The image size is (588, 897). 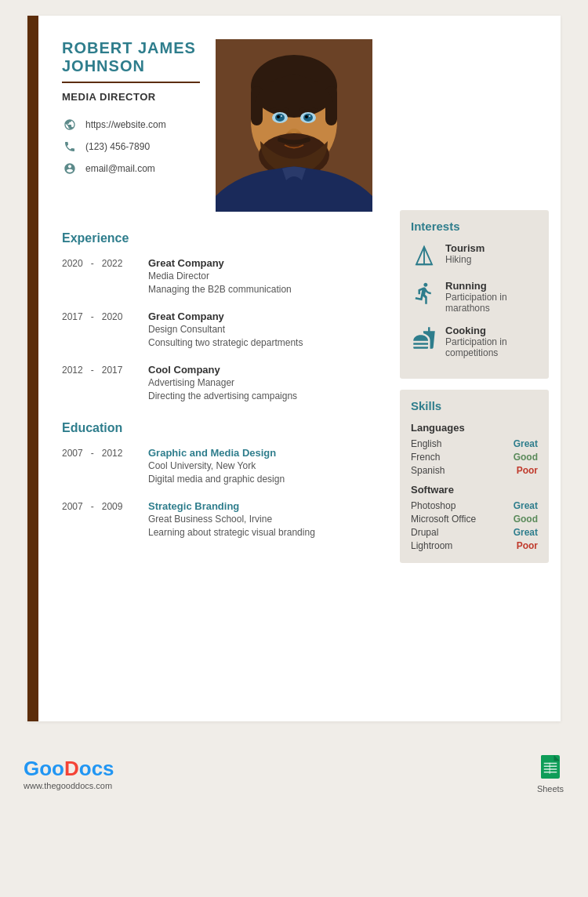 What do you see at coordinates (131, 82) in the screenshot?
I see `name-divider` at bounding box center [131, 82].